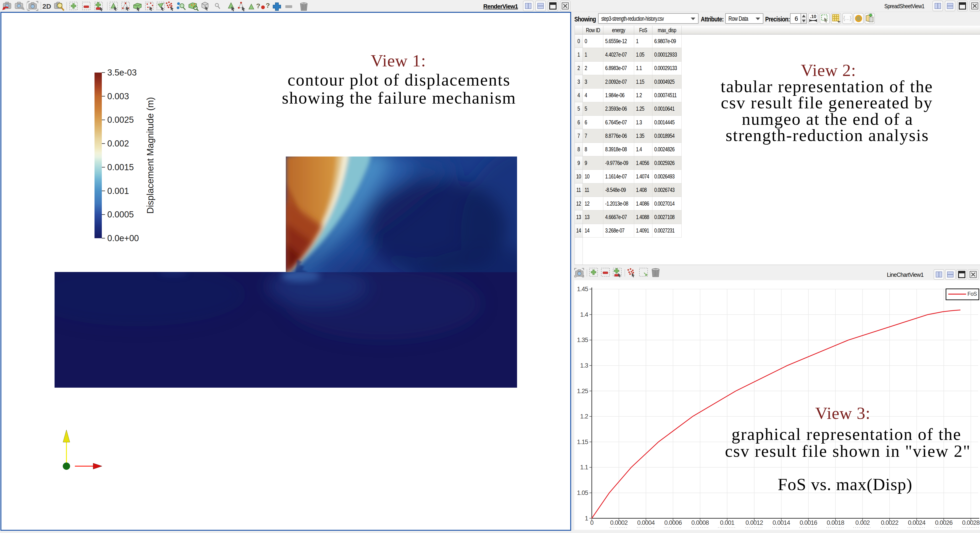 The width and height of the screenshot is (980, 533). What do you see at coordinates (582, 442) in the screenshot?
I see `svg-text: 1.15` at bounding box center [582, 442].